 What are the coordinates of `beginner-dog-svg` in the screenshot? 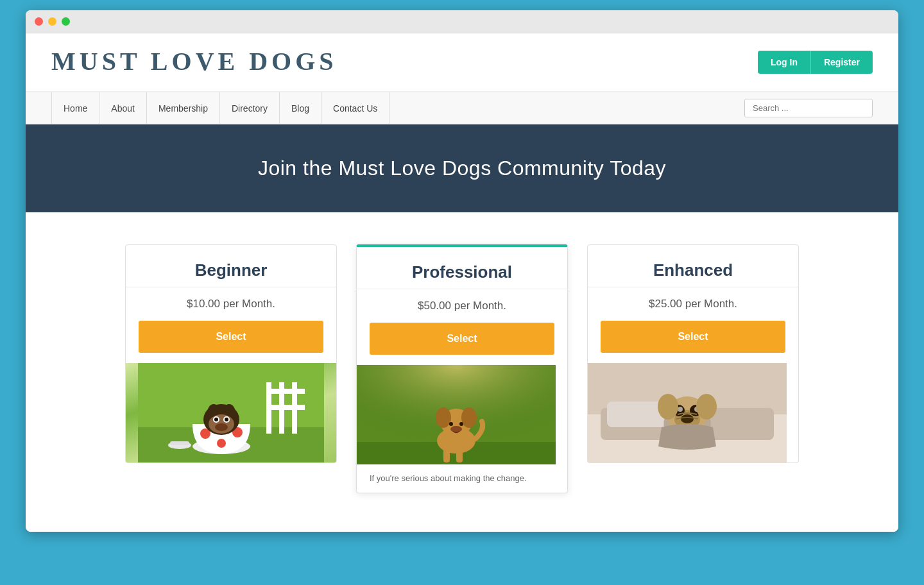 It's located at (231, 413).